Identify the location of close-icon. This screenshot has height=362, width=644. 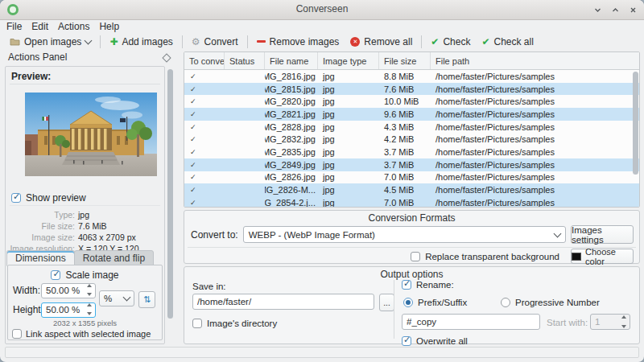
(633, 10).